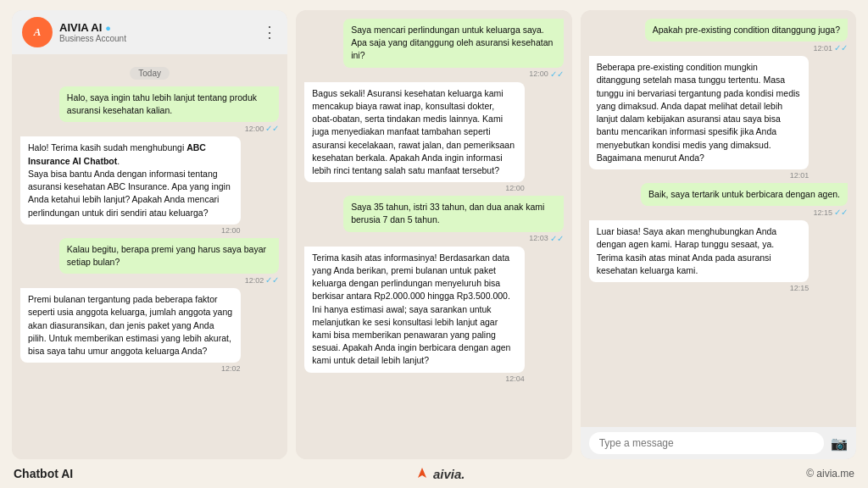 The image size is (868, 488). What do you see at coordinates (698, 112) in the screenshot?
I see `message-text: Beberapa pre-existing condition mungkin …` at bounding box center [698, 112].